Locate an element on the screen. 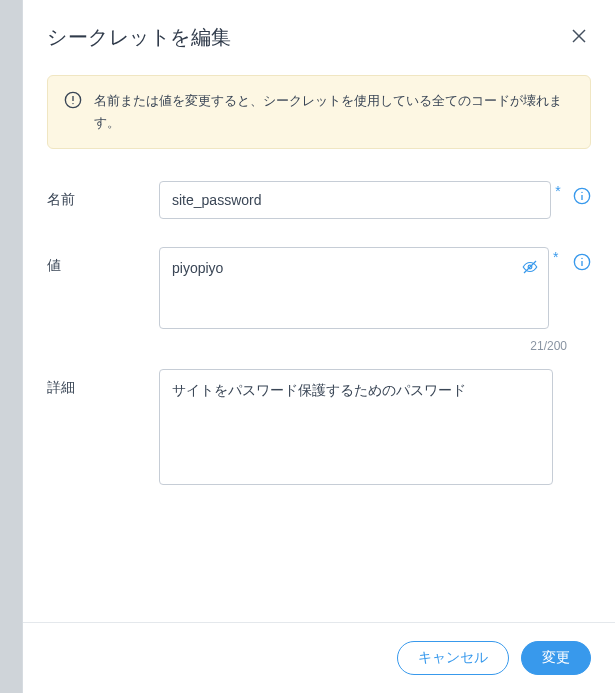 Image resolution: width=615 pixels, height=693 pixels. name-row: 名前 * is located at coordinates (319, 200).